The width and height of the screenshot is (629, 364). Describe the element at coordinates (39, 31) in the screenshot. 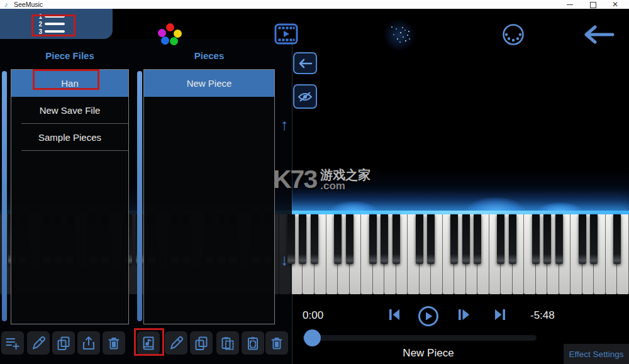

I see `list-digit: 3` at that location.